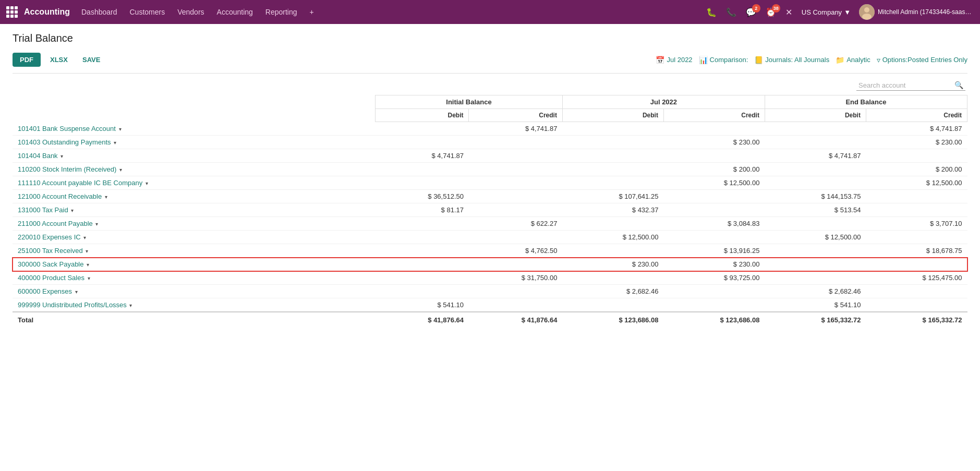 Image resolution: width=980 pixels, height=471 pixels. Describe the element at coordinates (235, 12) in the screenshot. I see `nav-accounting: Accounting` at that location.